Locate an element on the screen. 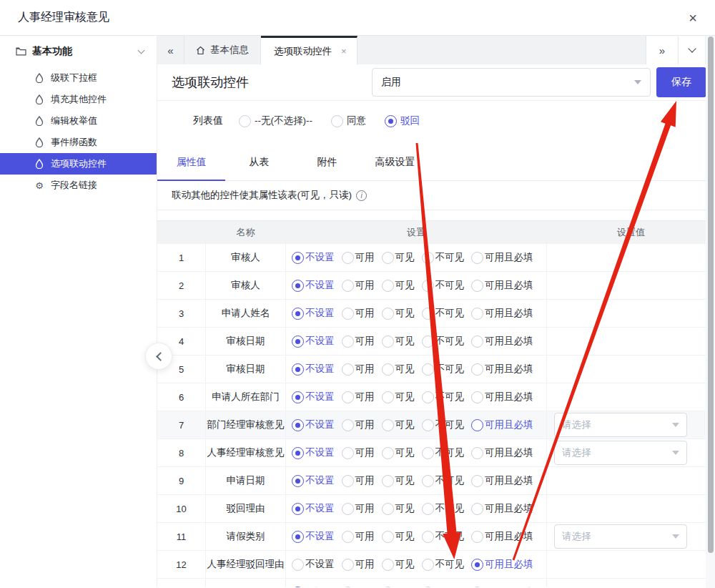 Image resolution: width=715 pixels, height=588 pixels. list-value-option: 驳回 is located at coordinates (402, 121).